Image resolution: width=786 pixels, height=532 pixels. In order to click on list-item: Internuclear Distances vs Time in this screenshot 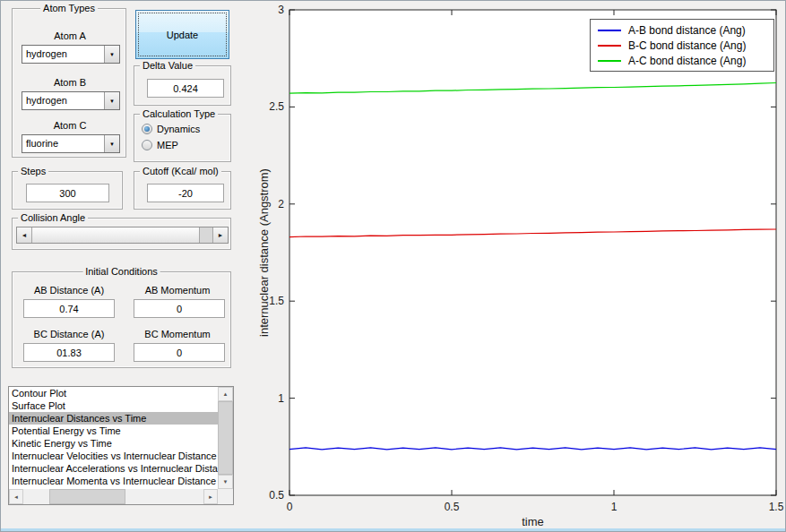, I will do `click(113, 418)`.